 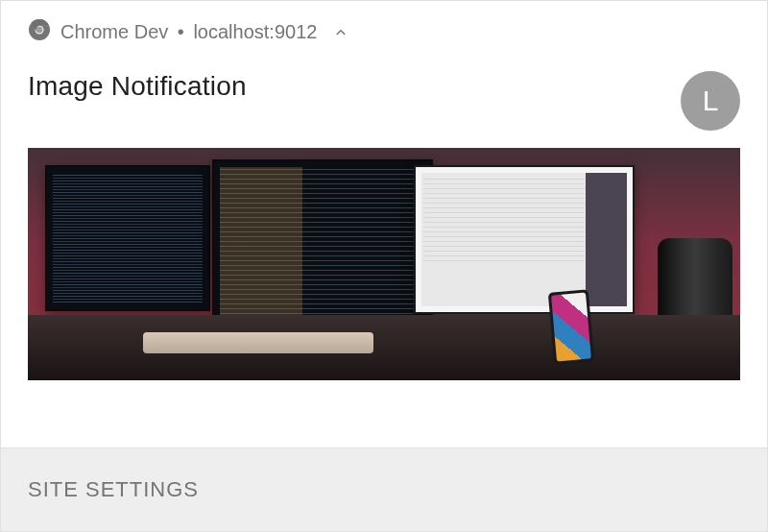 I want to click on notification-header: Chrome Dev • localhost:9012, so click(x=384, y=27).